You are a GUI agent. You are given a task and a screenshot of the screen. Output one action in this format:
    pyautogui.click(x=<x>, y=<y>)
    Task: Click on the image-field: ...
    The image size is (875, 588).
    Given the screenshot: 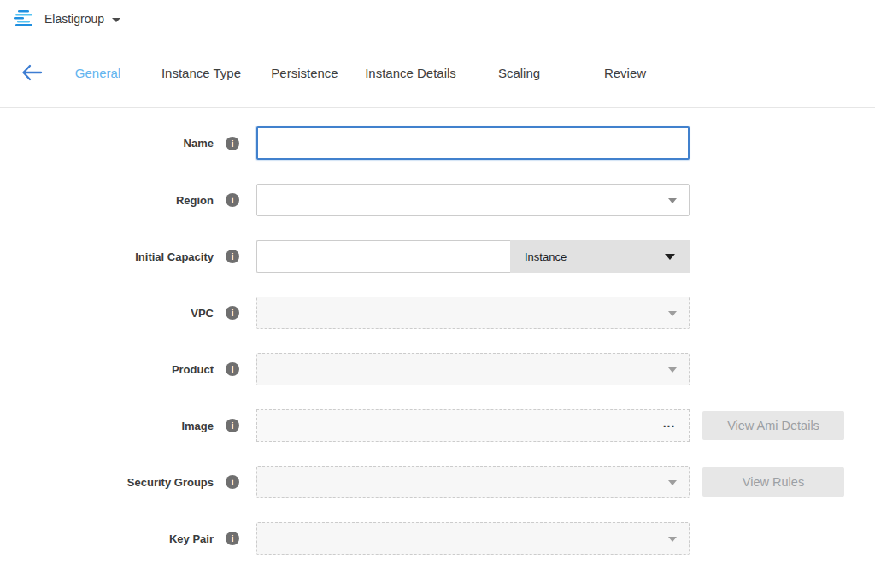 What is the action you would take?
    pyautogui.click(x=473, y=426)
    